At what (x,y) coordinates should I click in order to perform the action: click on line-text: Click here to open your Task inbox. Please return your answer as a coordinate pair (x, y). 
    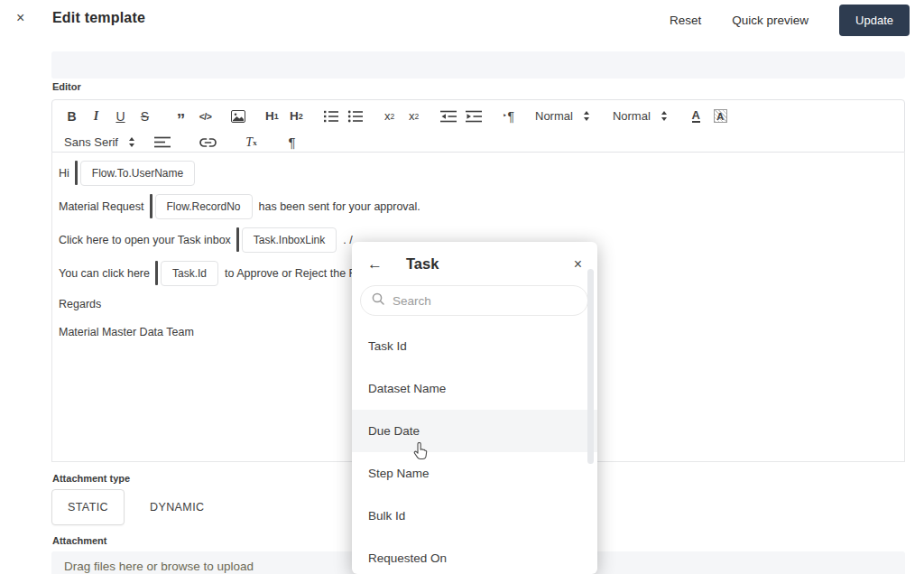
    Looking at the image, I should click on (144, 240).